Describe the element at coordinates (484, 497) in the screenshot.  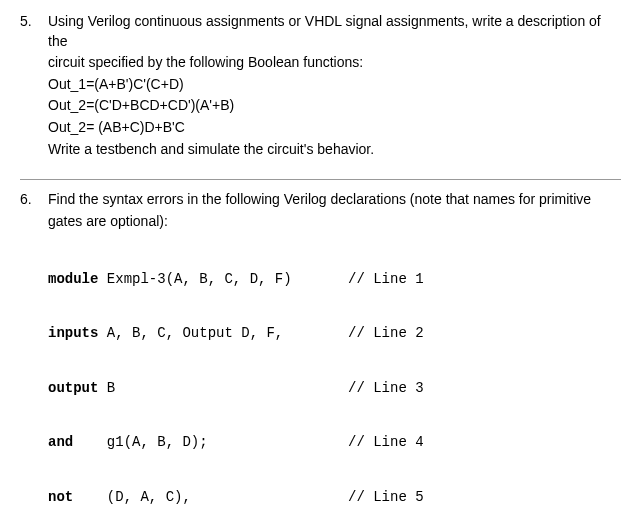
I see `code-comment: // Line 5` at that location.